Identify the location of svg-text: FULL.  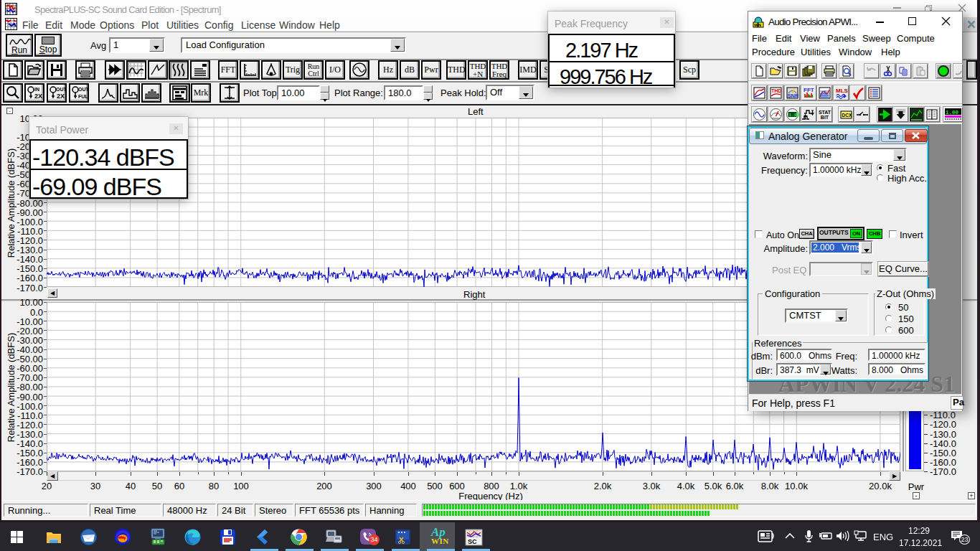
(83, 96).